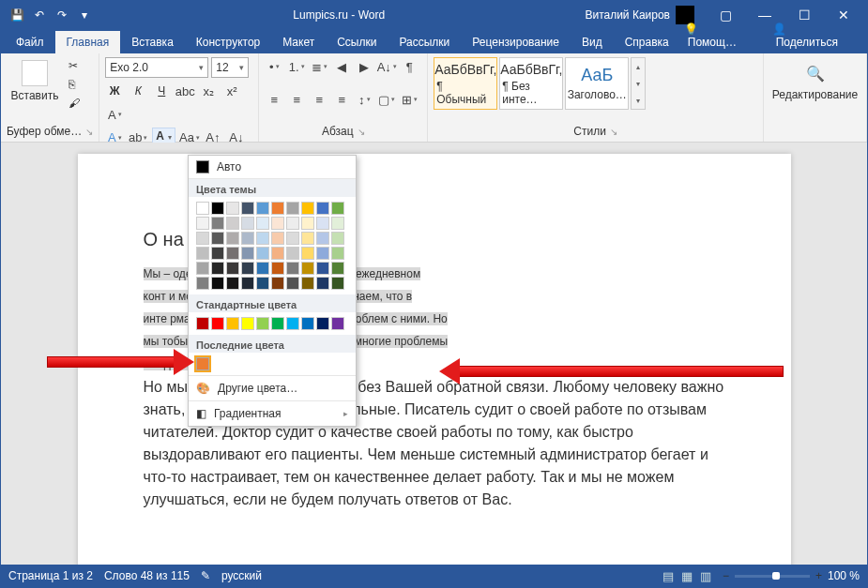  Describe the element at coordinates (813, 36) in the screenshot. I see `share-button: 👤 Поделиться` at that location.